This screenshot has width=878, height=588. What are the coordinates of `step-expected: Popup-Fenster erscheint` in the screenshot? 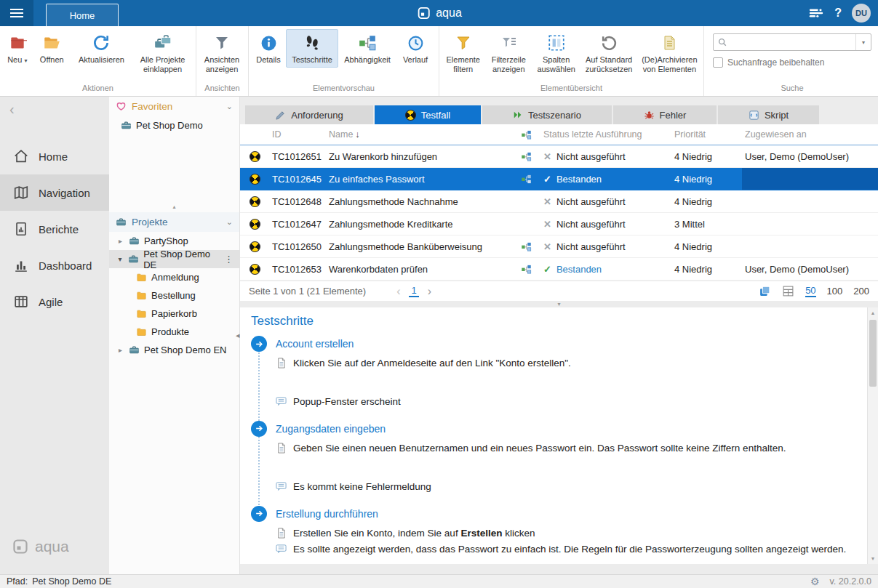 It's located at (577, 403).